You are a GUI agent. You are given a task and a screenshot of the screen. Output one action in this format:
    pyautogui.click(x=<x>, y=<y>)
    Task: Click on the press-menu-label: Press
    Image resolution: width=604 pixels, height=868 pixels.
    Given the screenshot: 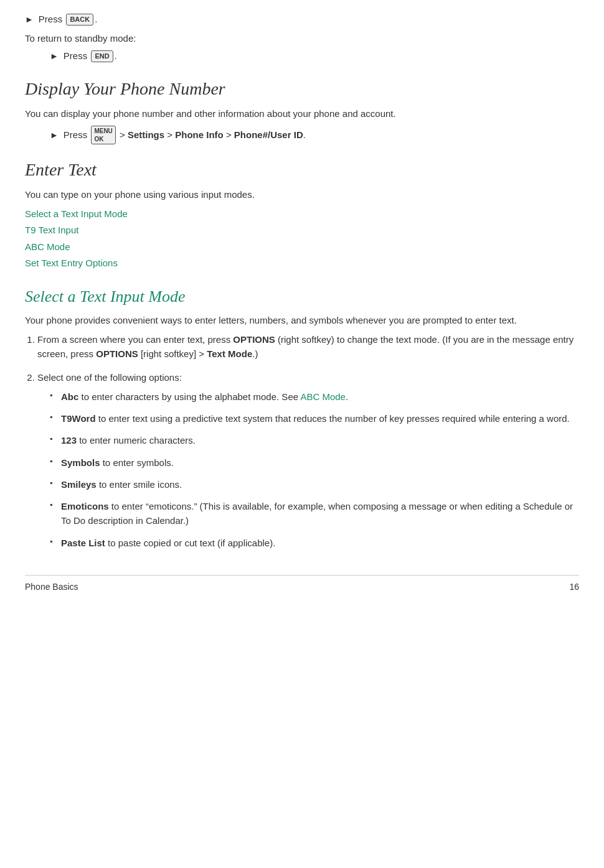 What is the action you would take?
    pyautogui.click(x=75, y=136)
    